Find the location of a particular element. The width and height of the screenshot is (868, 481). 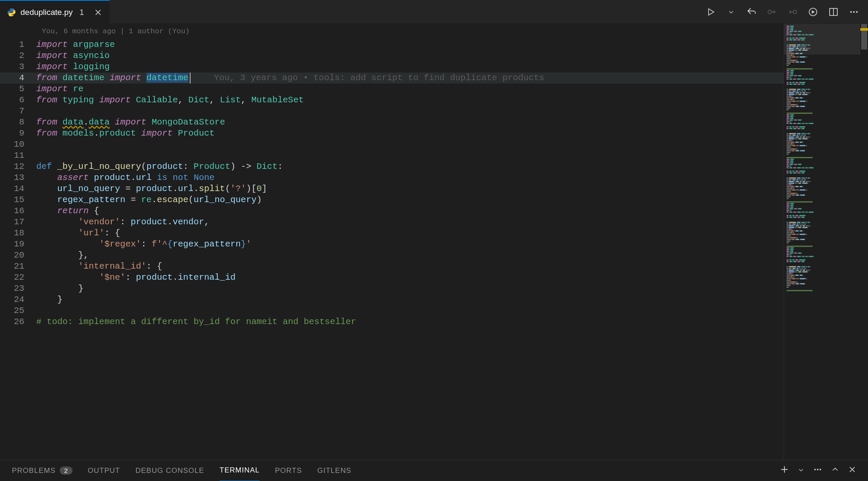

gitlens-file-blame: You, 6 months ago | 1 author (You) is located at coordinates (116, 32).